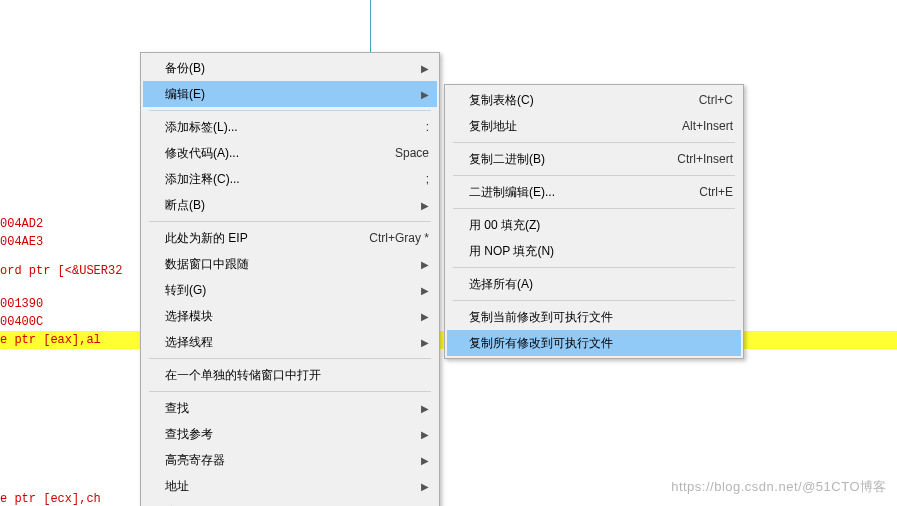 This screenshot has height=506, width=897. Describe the element at coordinates (601, 344) in the screenshot. I see `menu-label: 复制所有修改到可执行文件` at that location.